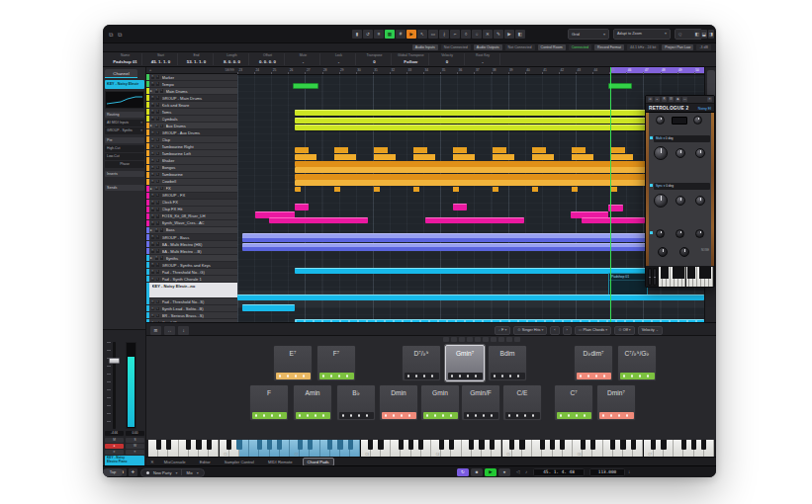  I want to click on plugin-black-key, so click(709, 273).